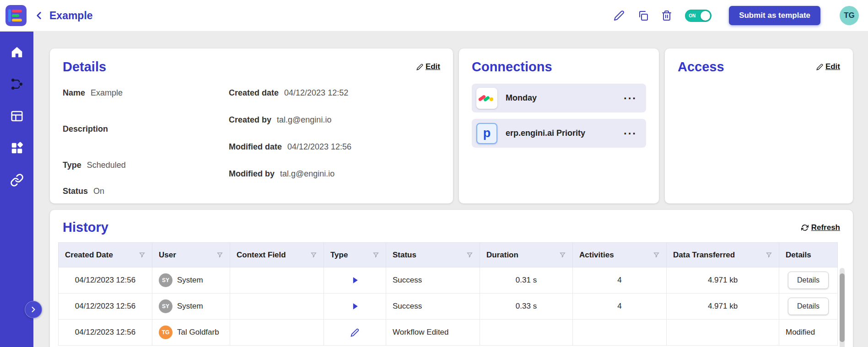 This screenshot has height=347, width=868. Describe the element at coordinates (16, 16) in the screenshot. I see `app-logo` at that location.